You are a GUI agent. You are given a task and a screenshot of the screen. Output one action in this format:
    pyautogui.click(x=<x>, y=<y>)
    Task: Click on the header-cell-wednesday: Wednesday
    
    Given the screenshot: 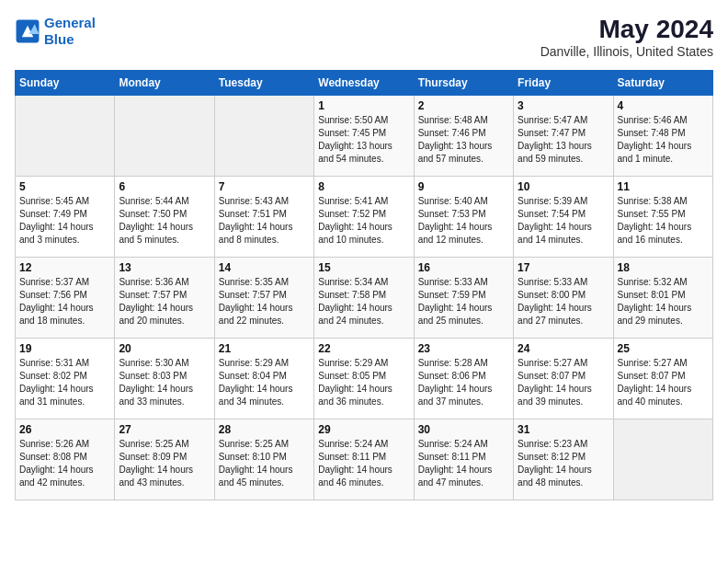 What is the action you would take?
    pyautogui.click(x=364, y=83)
    